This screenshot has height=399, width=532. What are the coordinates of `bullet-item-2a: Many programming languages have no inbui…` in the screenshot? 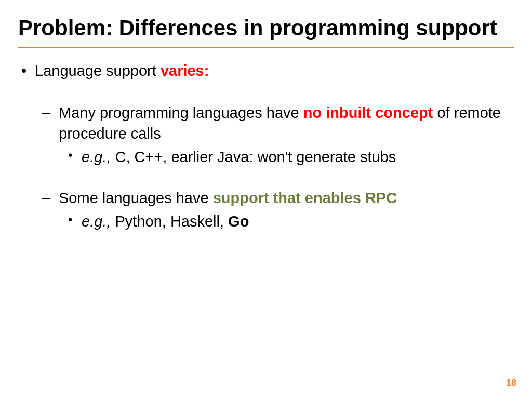 It's located at (274, 135).